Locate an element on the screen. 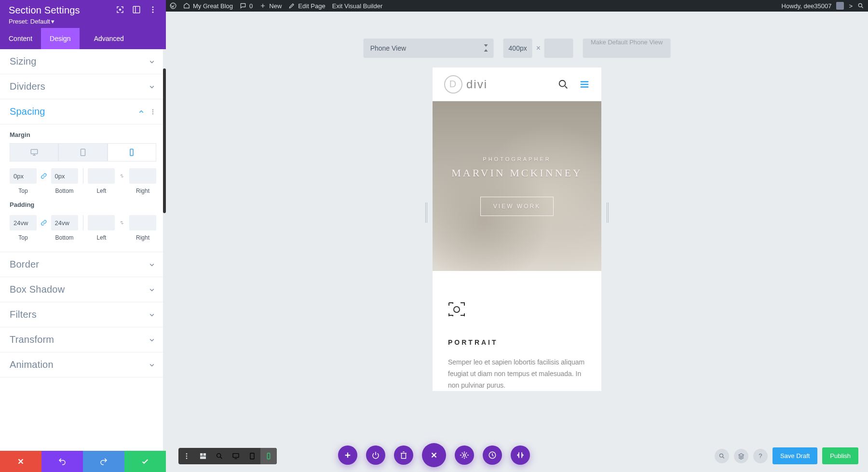 Image resolution: width=868 pixels, height=472 pixels. make-default-button: Make Default Phone View is located at coordinates (627, 48).